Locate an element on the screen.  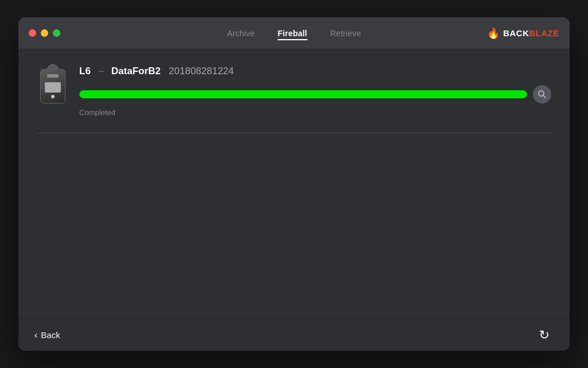
progress-track is located at coordinates (303, 94).